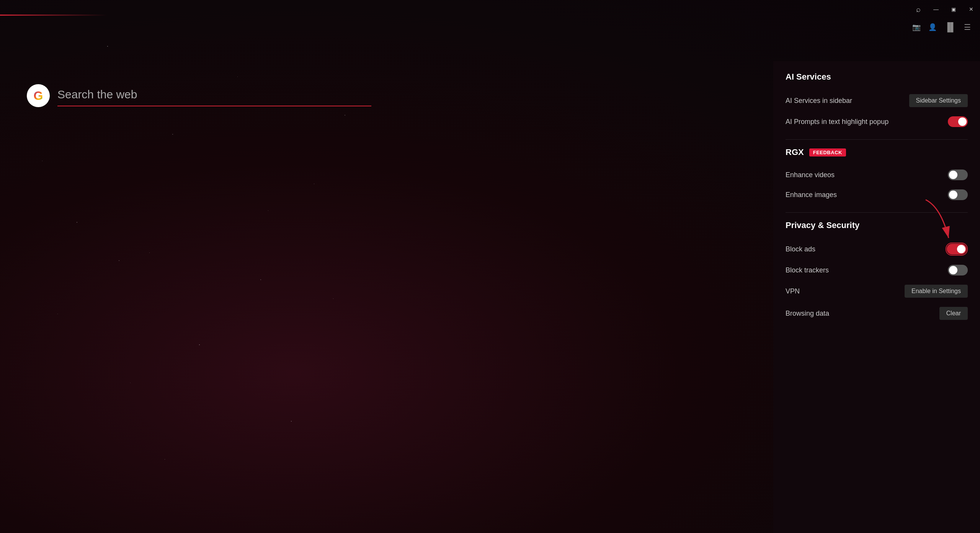 This screenshot has width=980, height=533. I want to click on ai-prompts-toggle-track, so click(958, 122).